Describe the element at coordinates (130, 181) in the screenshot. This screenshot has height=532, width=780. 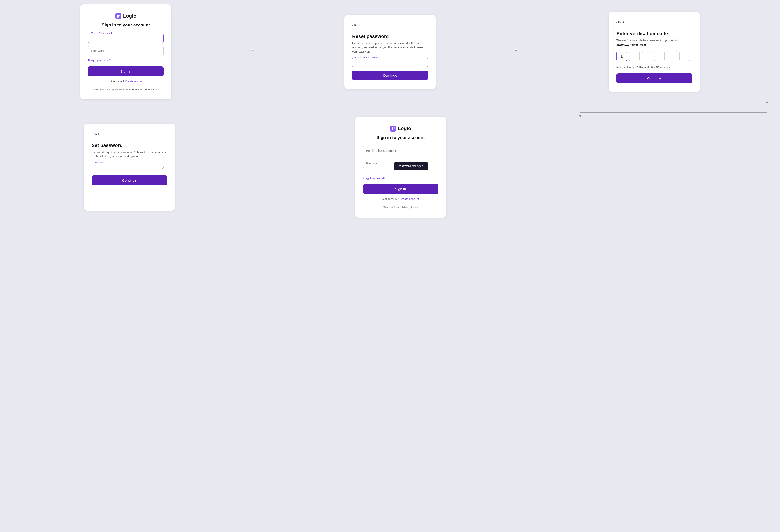
I see `set-password-continue-button: Continue` at that location.